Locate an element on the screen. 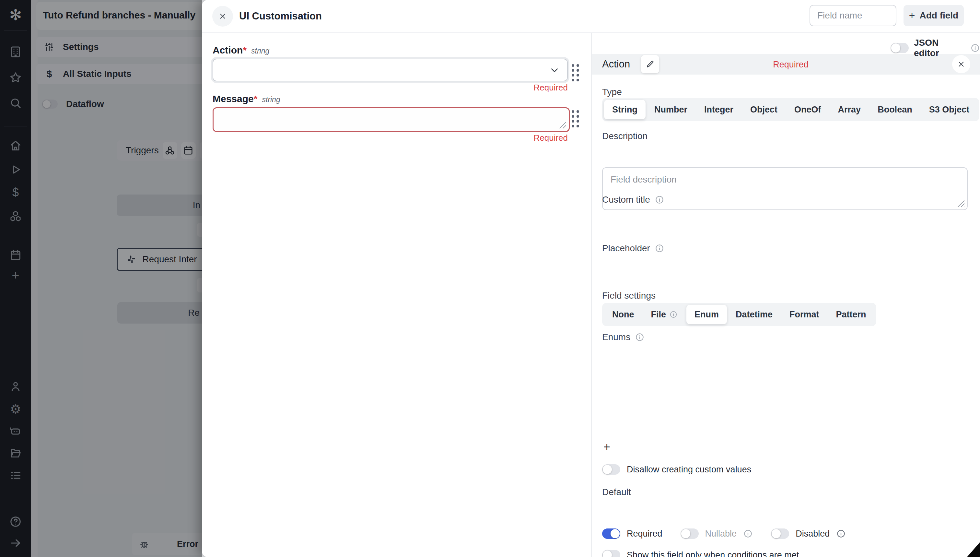 Image resolution: width=980 pixels, height=557 pixels. placeholder-label: Placeholder is located at coordinates (626, 249).